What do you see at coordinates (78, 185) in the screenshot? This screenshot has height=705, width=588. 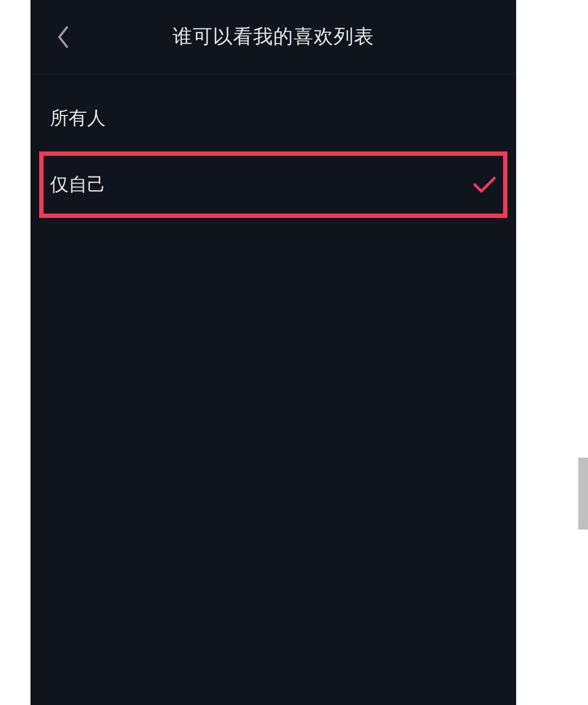 I see `option-label: 仅自己` at bounding box center [78, 185].